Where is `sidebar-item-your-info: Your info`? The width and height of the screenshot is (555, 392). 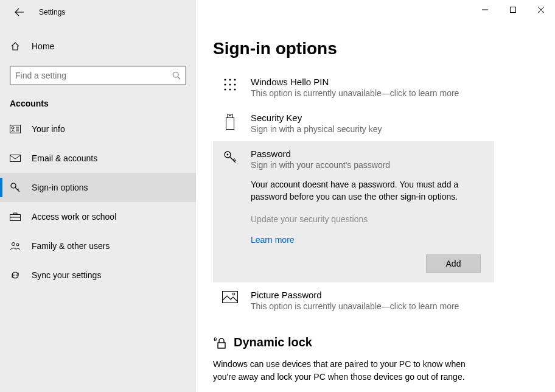 sidebar-item-your-info: Your info is located at coordinates (98, 129).